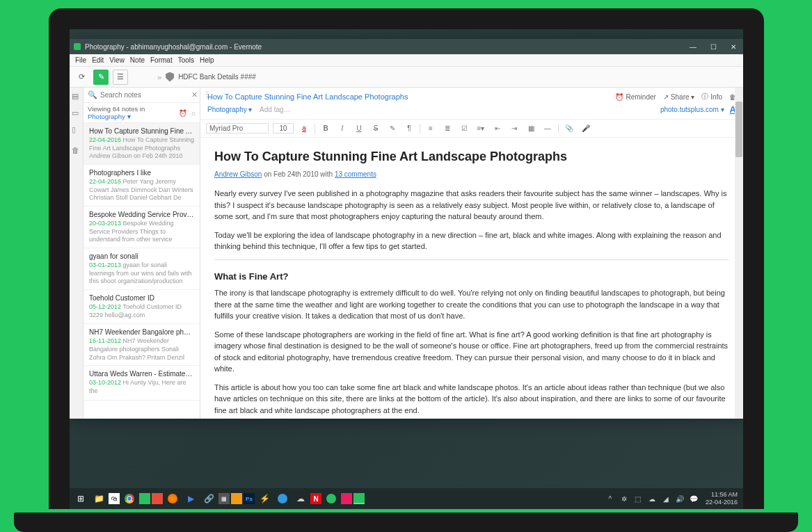  What do you see at coordinates (142, 312) in the screenshot?
I see `note-item-snippet: 05-12-2012 Toehold Customer ID 3229 hell…` at bounding box center [142, 312].